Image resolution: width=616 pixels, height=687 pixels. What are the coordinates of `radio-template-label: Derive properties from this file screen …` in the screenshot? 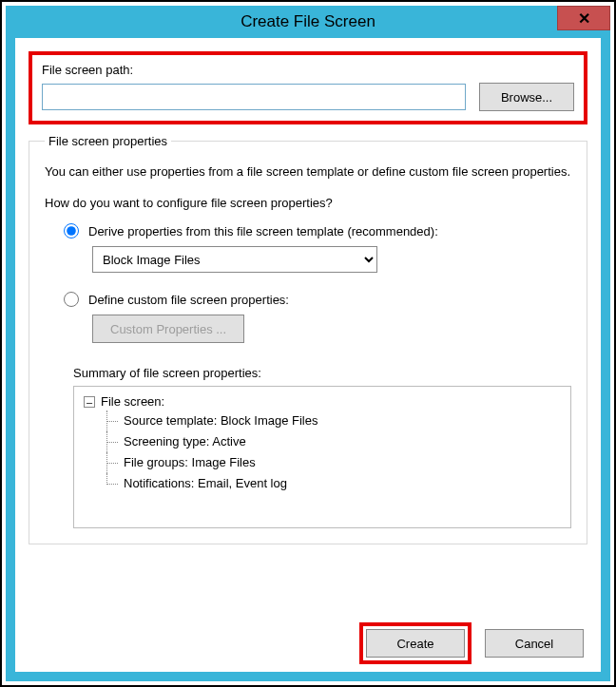 It's located at (263, 232).